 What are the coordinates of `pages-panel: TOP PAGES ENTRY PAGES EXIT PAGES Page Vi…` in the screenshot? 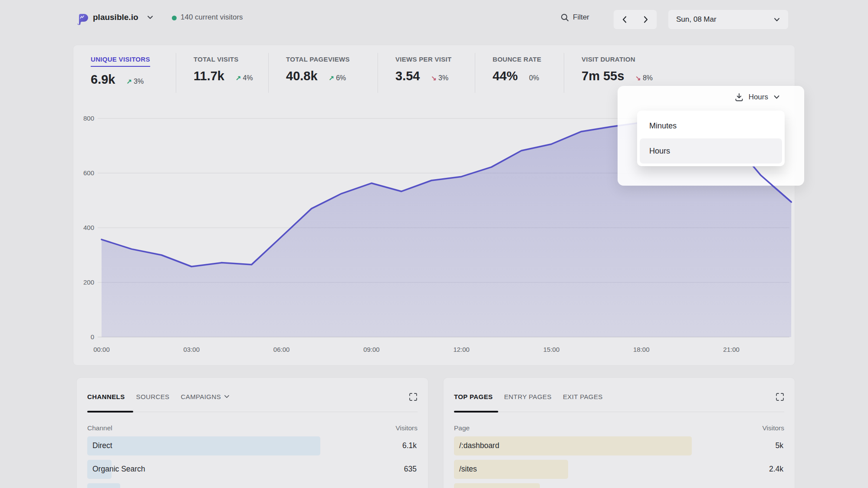 It's located at (619, 433).